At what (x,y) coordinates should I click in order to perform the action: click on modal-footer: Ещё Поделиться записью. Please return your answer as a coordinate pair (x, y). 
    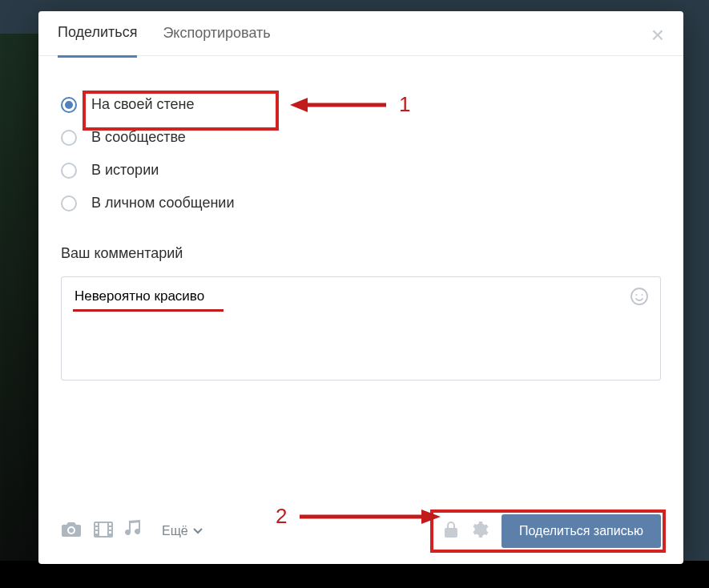
    Looking at the image, I should click on (361, 531).